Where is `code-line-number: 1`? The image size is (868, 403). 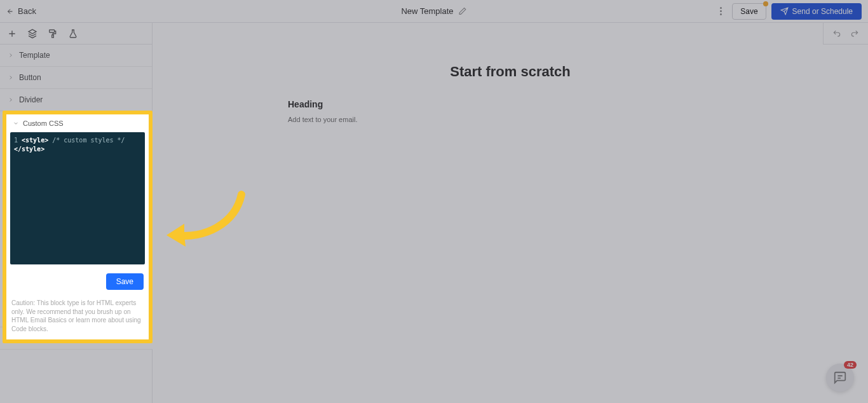
code-line-number: 1 is located at coordinates (16, 140).